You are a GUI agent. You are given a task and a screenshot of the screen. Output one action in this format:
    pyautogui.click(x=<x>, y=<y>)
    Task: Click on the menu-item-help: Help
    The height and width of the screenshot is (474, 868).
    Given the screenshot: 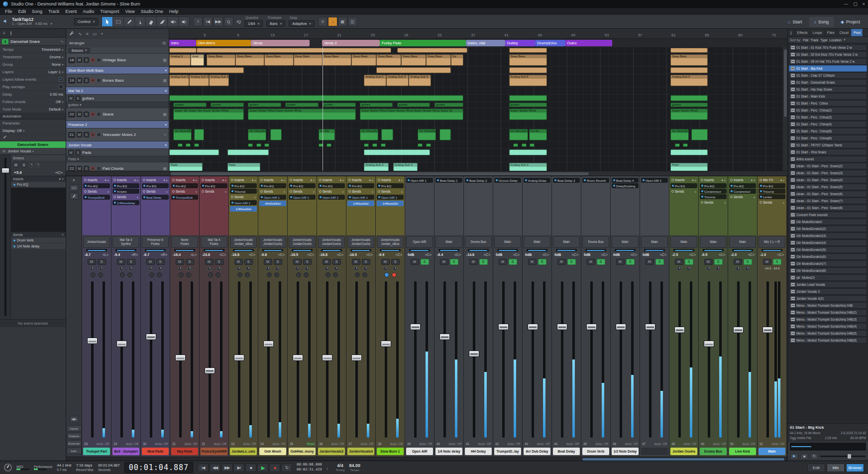 What is the action you would take?
    pyautogui.click(x=174, y=11)
    